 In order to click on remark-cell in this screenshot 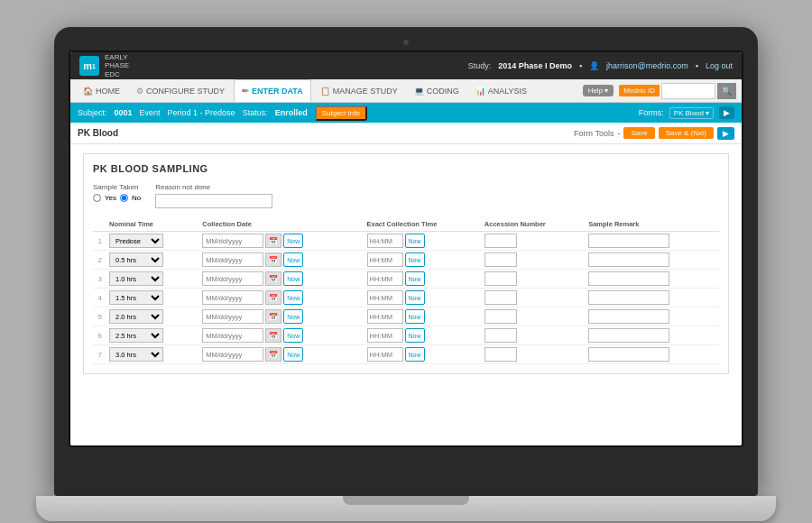, I will do `click(651, 280)`.